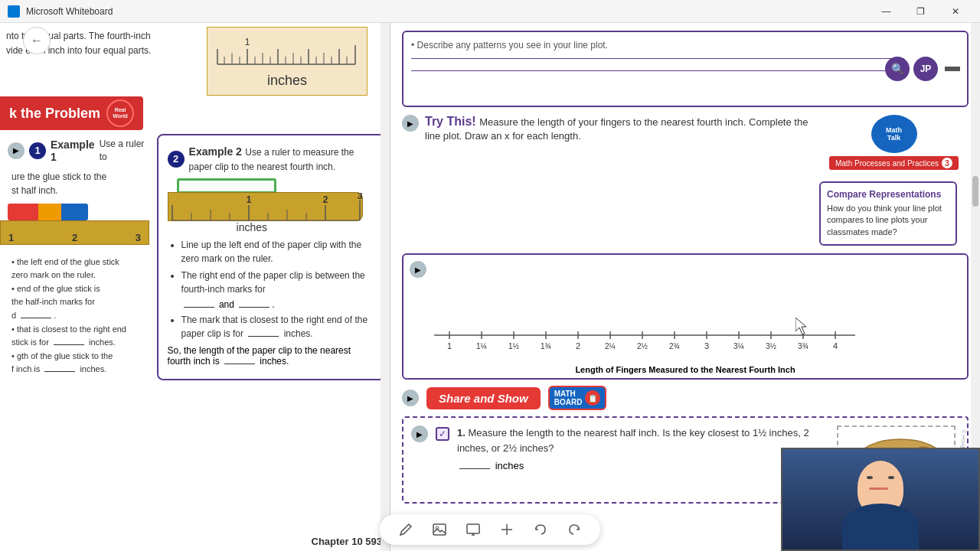  What do you see at coordinates (897, 69) in the screenshot?
I see `search-icon: 🔍` at bounding box center [897, 69].